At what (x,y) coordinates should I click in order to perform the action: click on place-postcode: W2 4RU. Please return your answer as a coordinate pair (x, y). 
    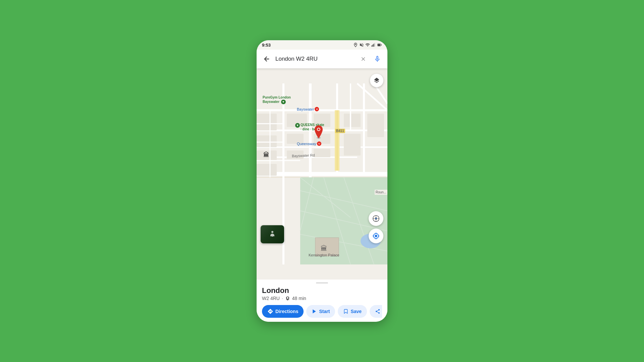
    Looking at the image, I should click on (271, 298).